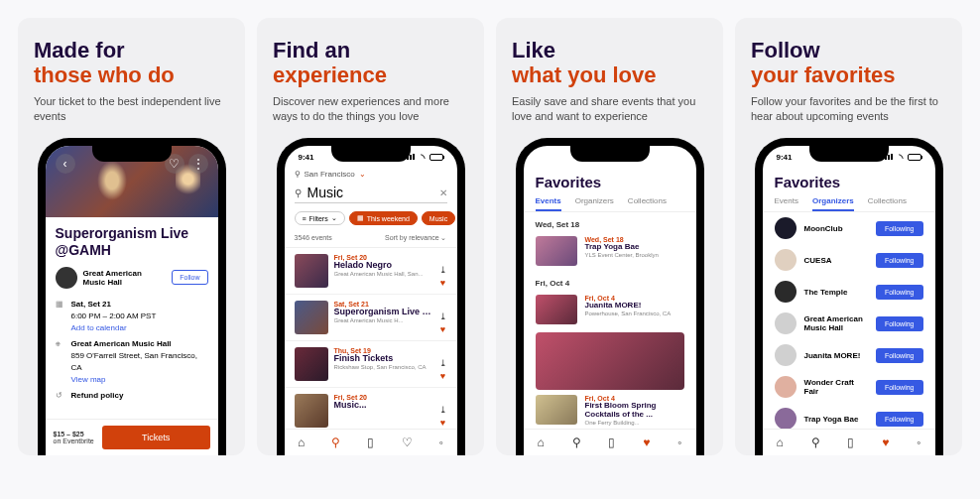 The width and height of the screenshot is (980, 499). What do you see at coordinates (61, 396) in the screenshot?
I see `refund-icon: ↺` at bounding box center [61, 396].